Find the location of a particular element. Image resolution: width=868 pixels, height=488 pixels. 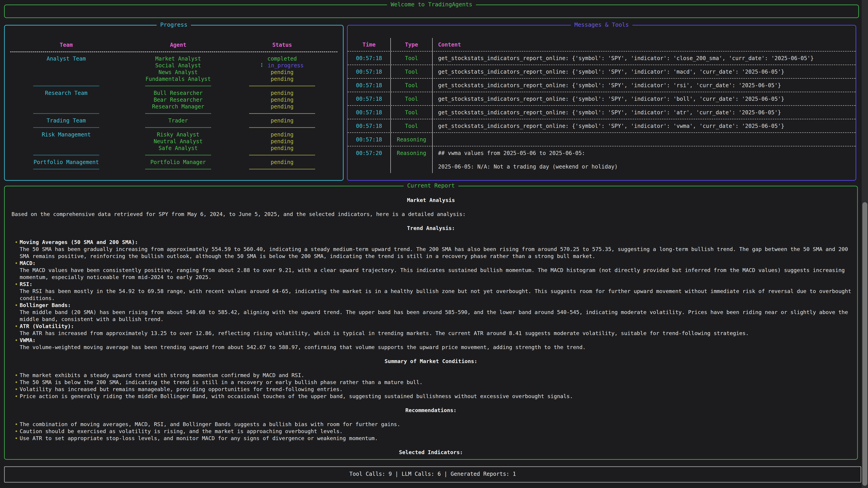

status-badge: completed is located at coordinates (282, 59).